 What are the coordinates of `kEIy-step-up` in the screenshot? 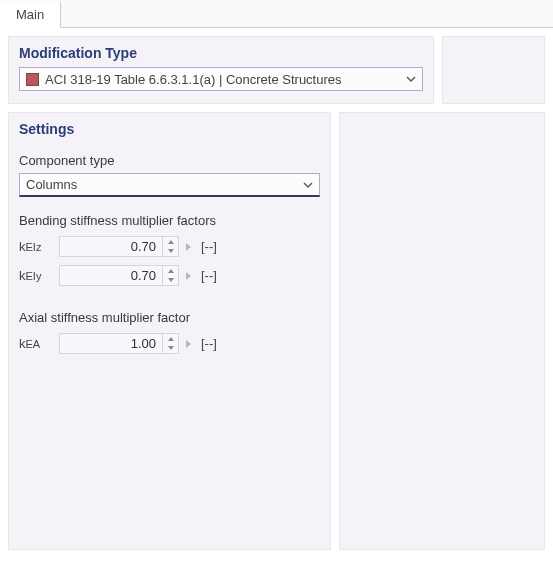 It's located at (170, 271).